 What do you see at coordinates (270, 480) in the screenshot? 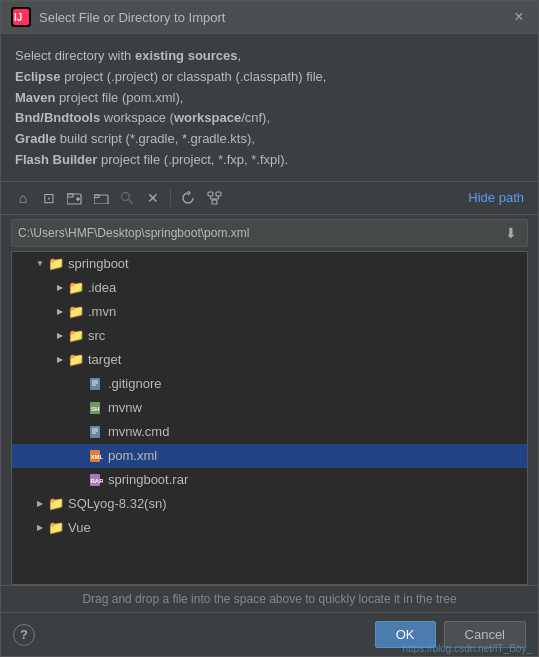
I see `tree-item-springboot-rar: ▶ RAR springboot.rar` at bounding box center [270, 480].